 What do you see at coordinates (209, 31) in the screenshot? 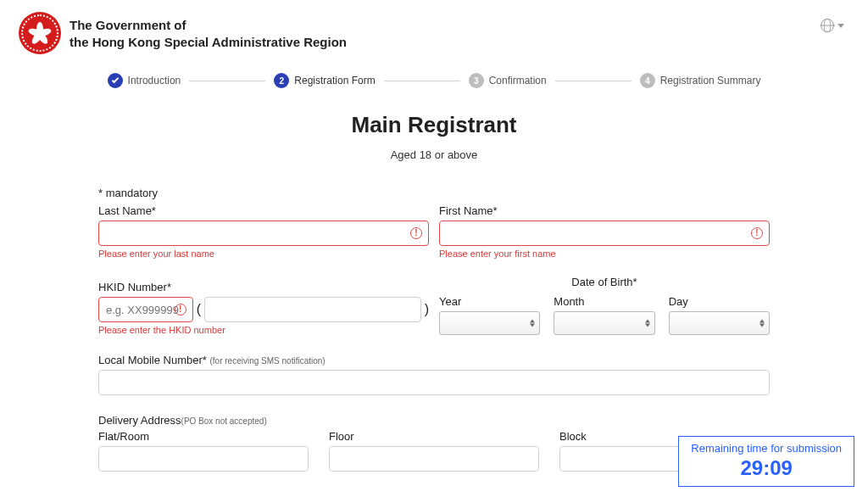
I see `gov-title: The Government of the Hong Kong Special …` at bounding box center [209, 31].